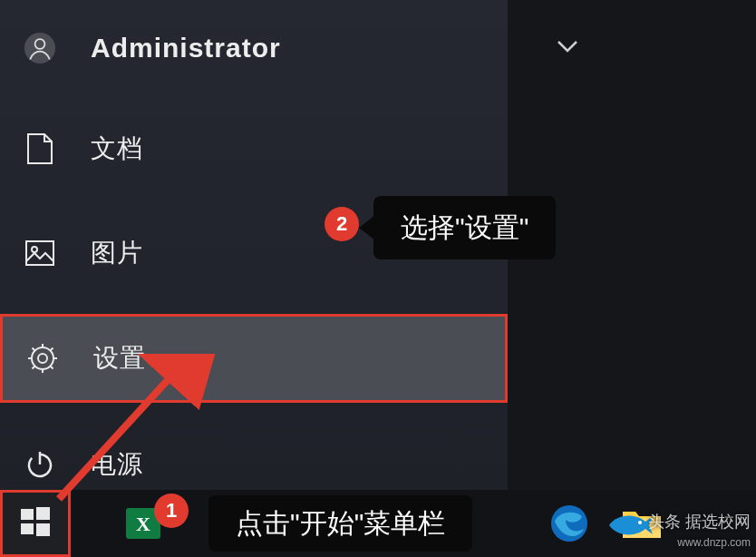 Image resolution: width=756 pixels, height=557 pixels. I want to click on gear-icon, so click(43, 358).